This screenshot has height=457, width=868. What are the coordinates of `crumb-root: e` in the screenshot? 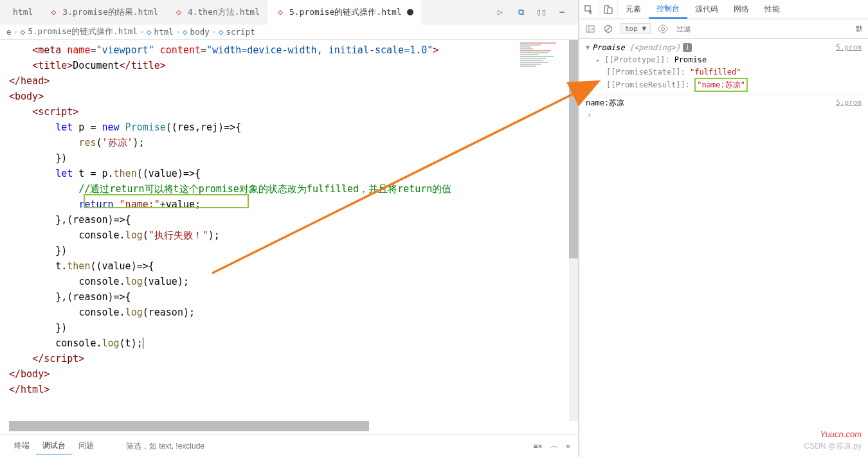 It's located at (9, 32).